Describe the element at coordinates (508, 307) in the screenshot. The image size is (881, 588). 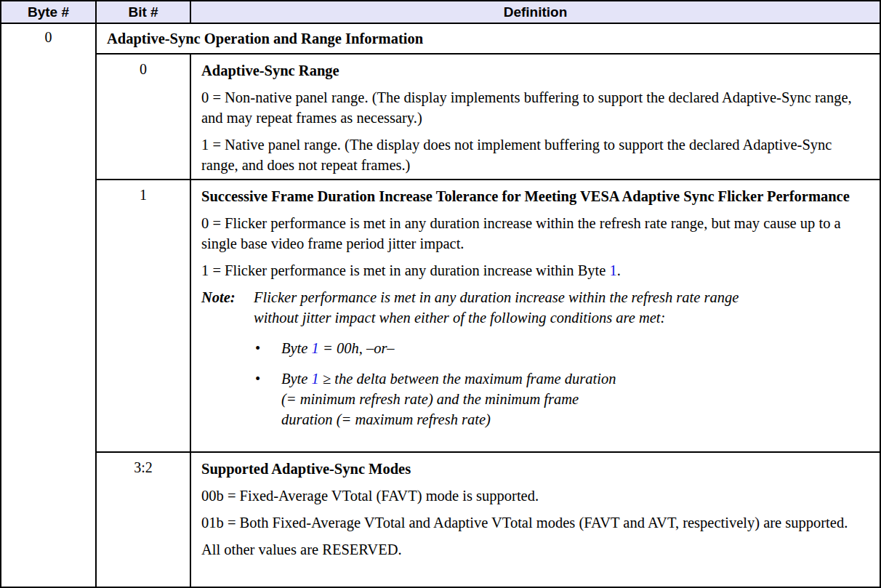
I see `note-text: Flicker performance is met in any durati…` at that location.